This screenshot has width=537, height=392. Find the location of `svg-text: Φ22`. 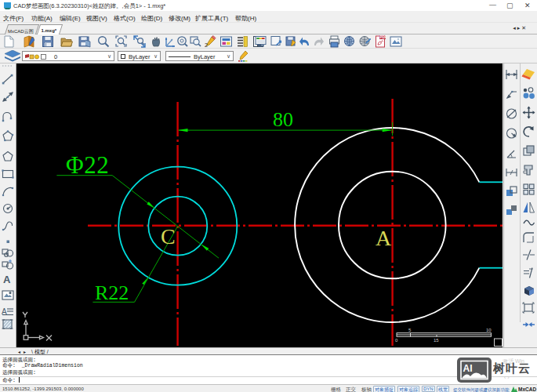

svg-text: Φ22 is located at coordinates (88, 165).